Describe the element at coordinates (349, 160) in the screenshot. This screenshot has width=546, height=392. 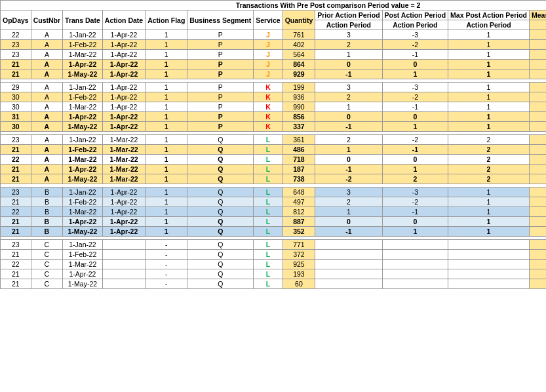
I see `table-cell: 0` at that location.